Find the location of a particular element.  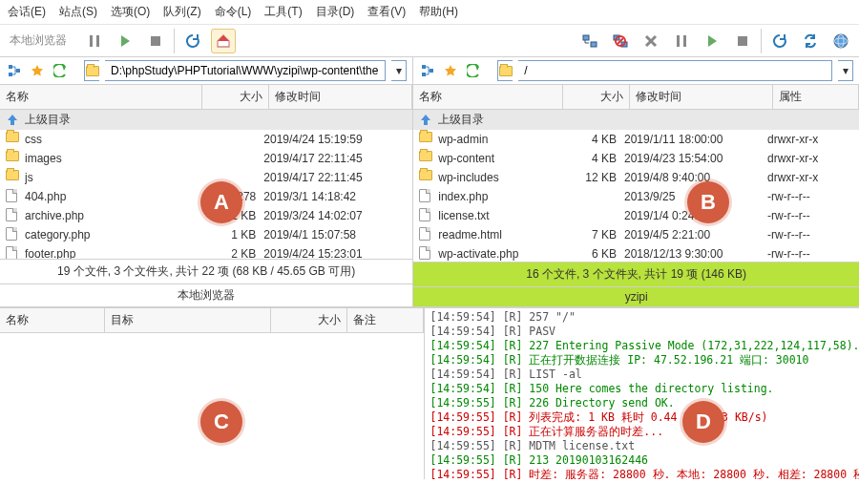

log-line: [14:59:55] [R] 列表完成: 1 KB 耗时 0.44 秒 (2.3… is located at coordinates (642, 418).